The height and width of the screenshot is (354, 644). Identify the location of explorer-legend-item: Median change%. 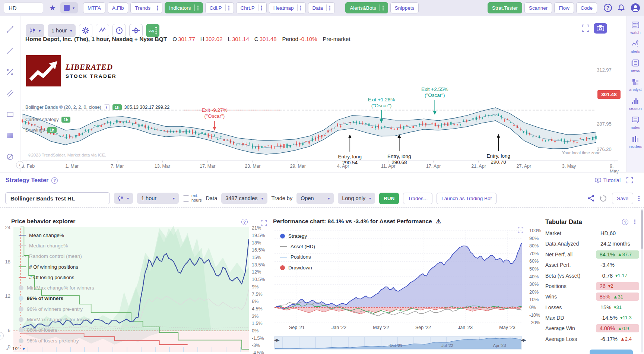
(57, 246).